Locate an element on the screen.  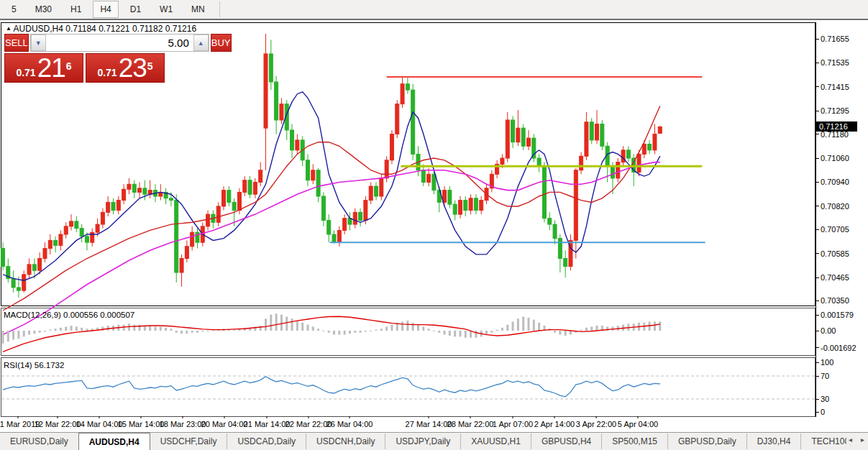
sell-button: SELL is located at coordinates (17, 43).